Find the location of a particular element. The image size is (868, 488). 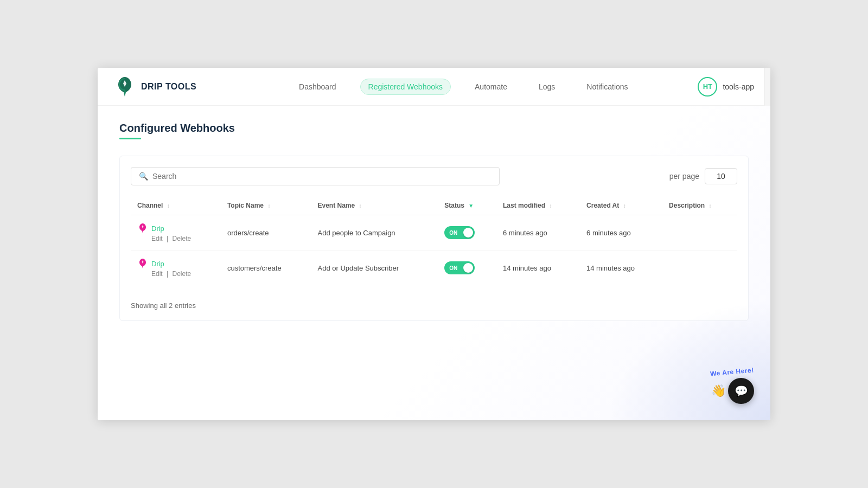

col-status: Status ▼ is located at coordinates (467, 206).